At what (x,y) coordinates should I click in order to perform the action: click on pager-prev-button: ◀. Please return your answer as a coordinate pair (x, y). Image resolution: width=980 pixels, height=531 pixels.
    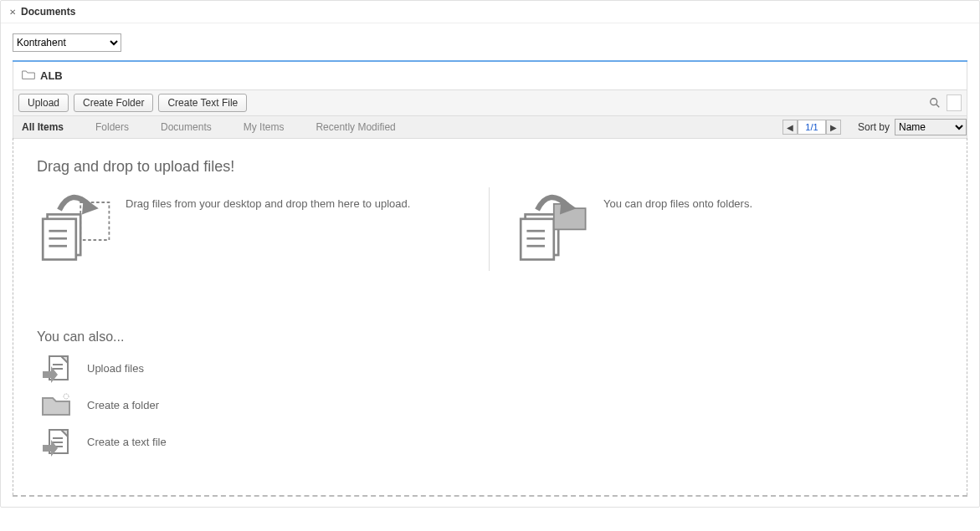
    Looking at the image, I should click on (790, 127).